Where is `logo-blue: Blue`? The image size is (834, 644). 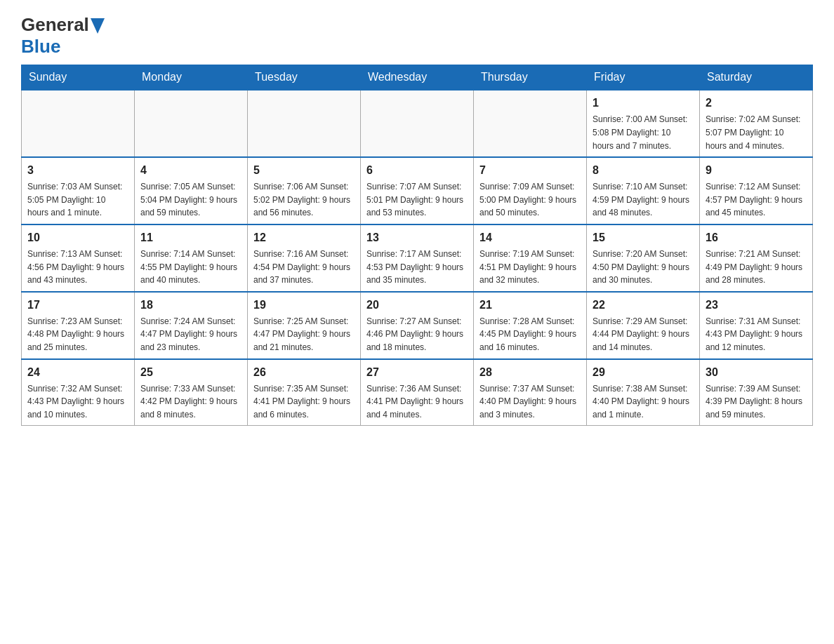
logo-blue: Blue is located at coordinates (41, 46).